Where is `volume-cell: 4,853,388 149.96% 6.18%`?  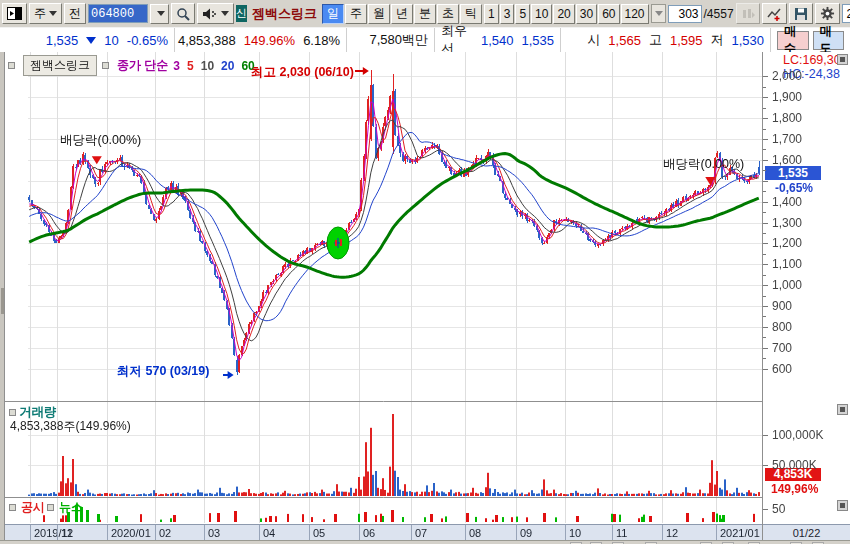
volume-cell: 4,853,388 149.96% 6.18% is located at coordinates (261, 40).